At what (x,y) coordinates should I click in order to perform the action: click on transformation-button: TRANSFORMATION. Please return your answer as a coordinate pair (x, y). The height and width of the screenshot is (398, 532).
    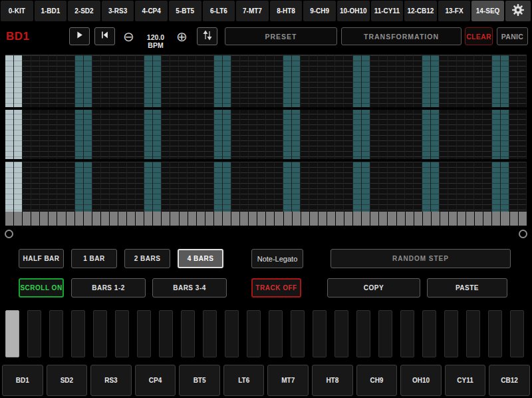
    Looking at the image, I should click on (402, 36).